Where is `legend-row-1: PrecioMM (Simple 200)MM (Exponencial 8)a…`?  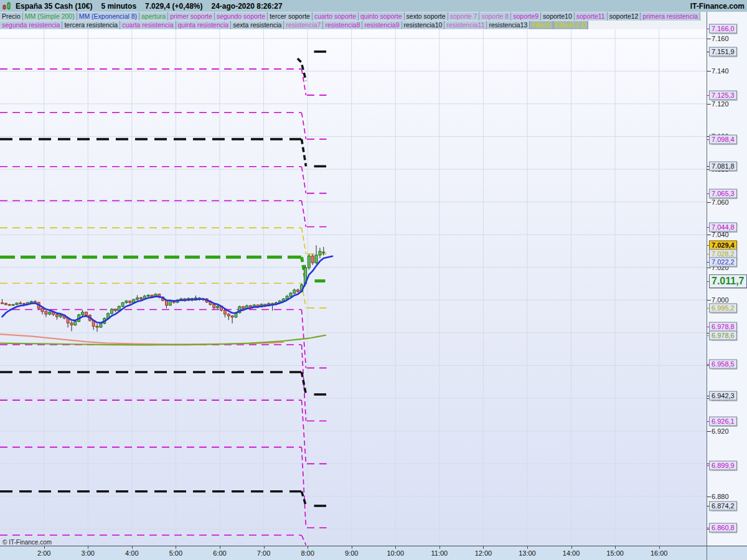
legend-row-1: PrecioMM (Simple 200)MM (Exponencial 8)a… is located at coordinates (354, 16).